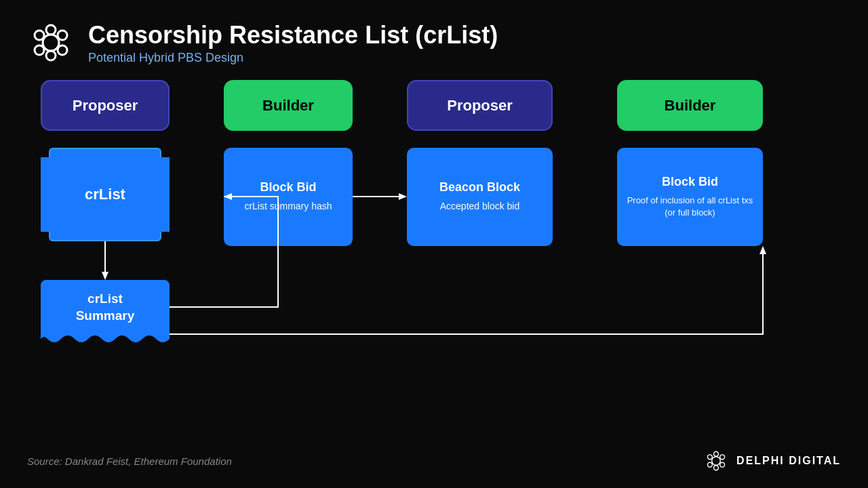 Image resolution: width=868 pixels, height=488 pixels. Describe the element at coordinates (480, 106) in the screenshot. I see `entity-proposer-right: Proposer` at that location.